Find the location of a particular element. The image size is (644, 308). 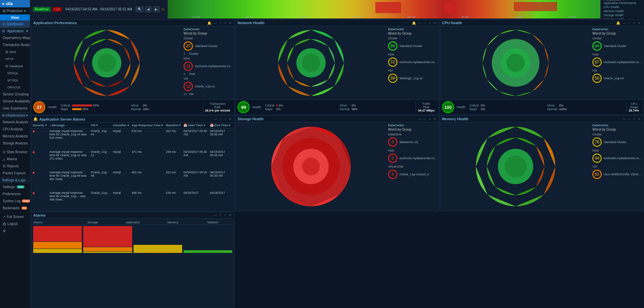

alarm-baseline: 239 ms is located at coordinates (173, 159).